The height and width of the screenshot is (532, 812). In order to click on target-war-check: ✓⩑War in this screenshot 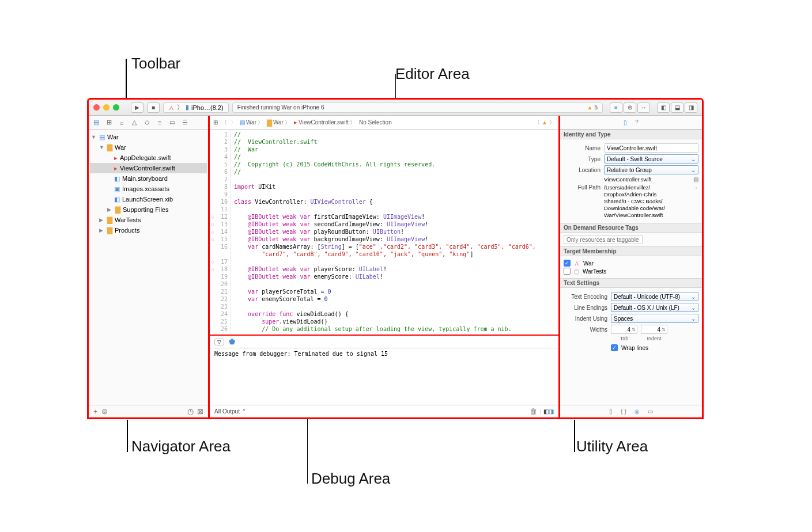, I will do `click(631, 263)`.